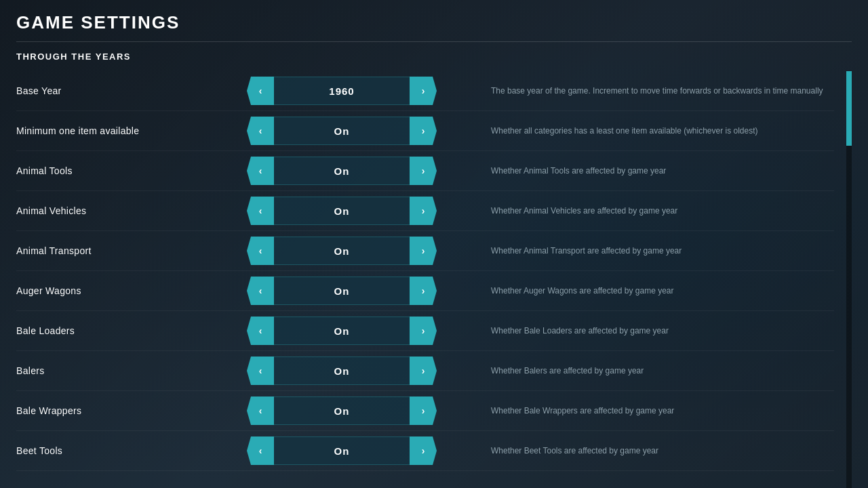  I want to click on increment-btn-auger-wagons: ›, so click(423, 291).